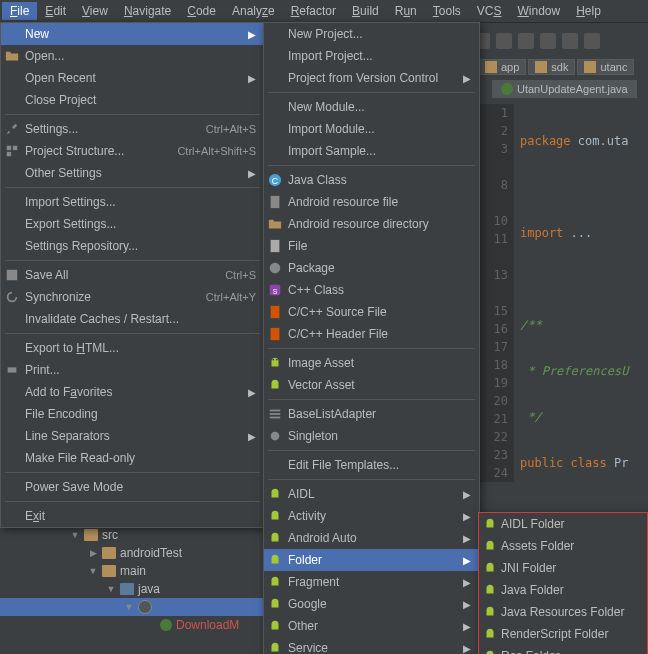 The image size is (648, 654). Describe the element at coordinates (132, 275) in the screenshot. I see `file-menu-save-all: Save AllCtrl+S` at that location.